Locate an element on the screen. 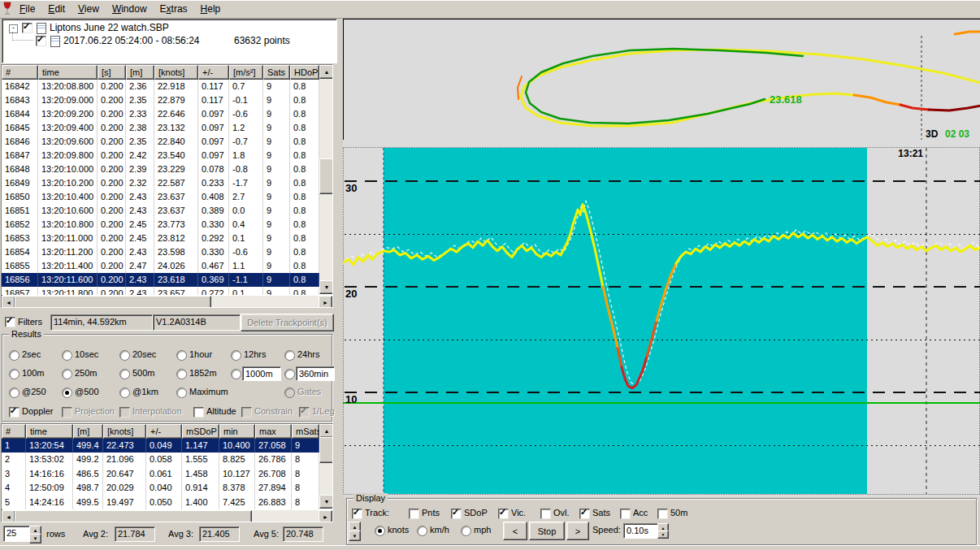 Image resolution: width=980 pixels, height=550 pixels. tree-file-checkbox: ✓ is located at coordinates (28, 28).